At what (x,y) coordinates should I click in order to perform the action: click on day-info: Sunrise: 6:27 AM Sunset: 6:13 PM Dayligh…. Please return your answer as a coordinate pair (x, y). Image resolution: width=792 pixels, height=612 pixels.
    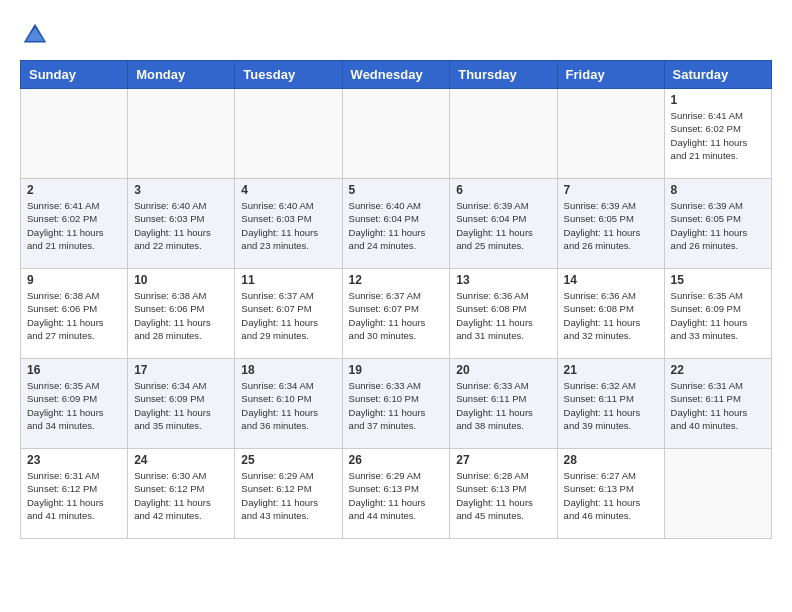
    Looking at the image, I should click on (611, 496).